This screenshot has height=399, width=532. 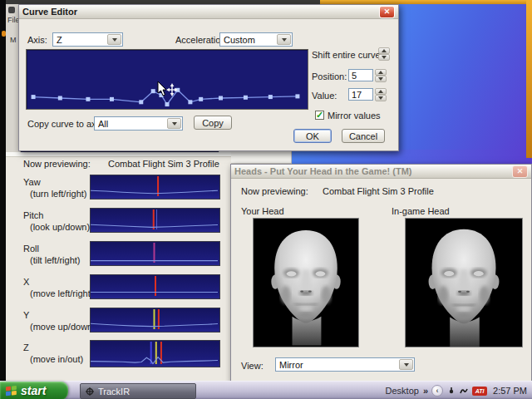 I want to click on trackir-task-icon, so click(x=90, y=392).